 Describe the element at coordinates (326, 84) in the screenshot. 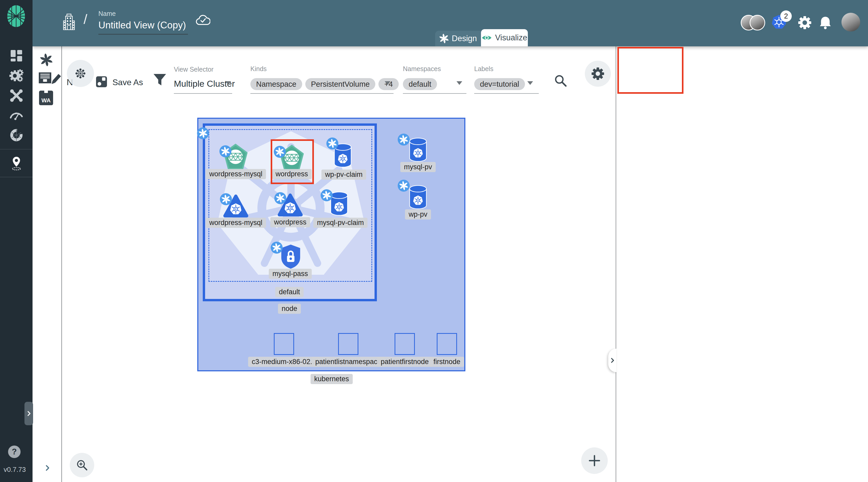

I see `kinds-chips: Namespace PersistentVolume +4` at that location.